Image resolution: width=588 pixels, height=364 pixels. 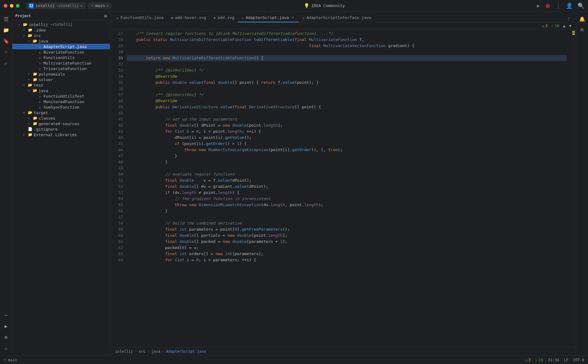 I want to click on profile-button: 👤, so click(x=569, y=6).